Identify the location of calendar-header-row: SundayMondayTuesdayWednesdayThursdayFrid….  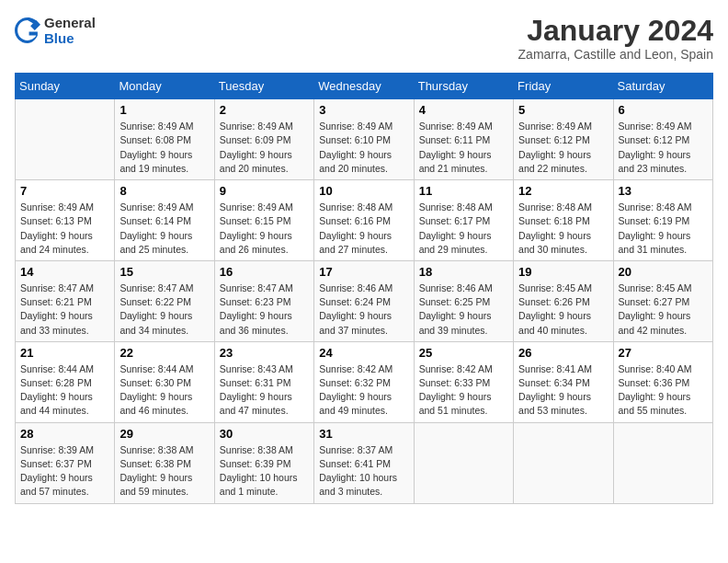
(364, 86).